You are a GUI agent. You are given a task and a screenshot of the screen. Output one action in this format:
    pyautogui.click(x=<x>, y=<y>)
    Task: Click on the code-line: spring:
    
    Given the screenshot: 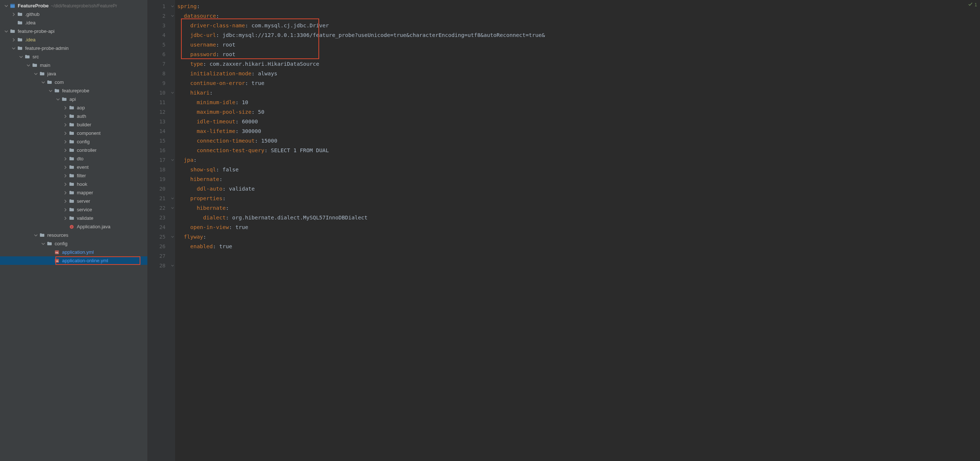 What is the action you would take?
    pyautogui.click(x=579, y=6)
    